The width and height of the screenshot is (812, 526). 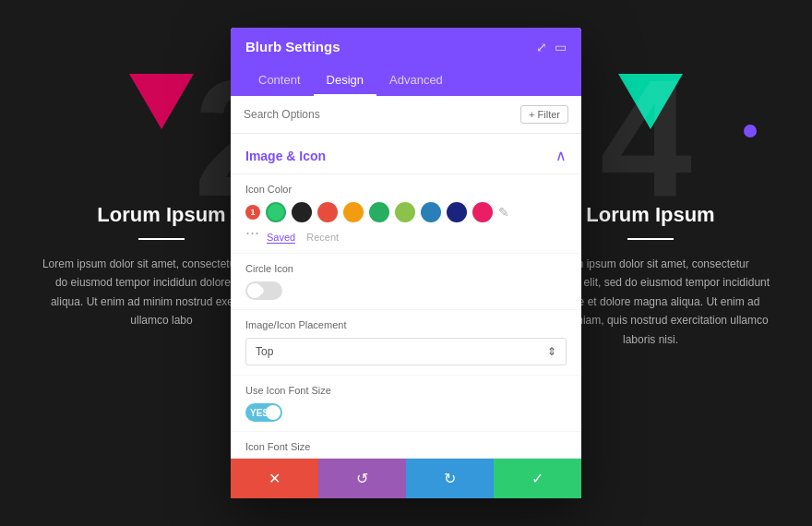 What do you see at coordinates (504, 212) in the screenshot?
I see `pencil-icon: ✎` at bounding box center [504, 212].